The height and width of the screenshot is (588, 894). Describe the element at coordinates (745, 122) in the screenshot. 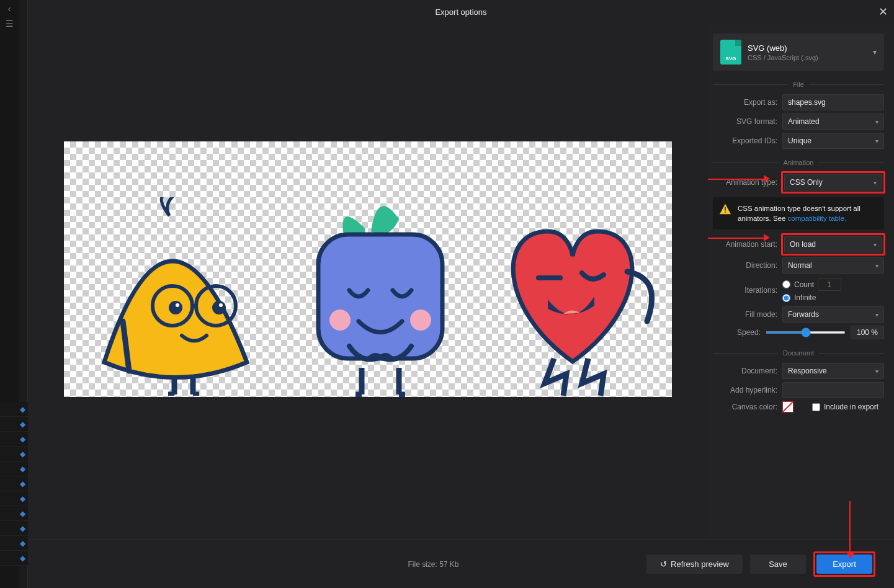

I see `label-svg-format: SVG format:` at that location.